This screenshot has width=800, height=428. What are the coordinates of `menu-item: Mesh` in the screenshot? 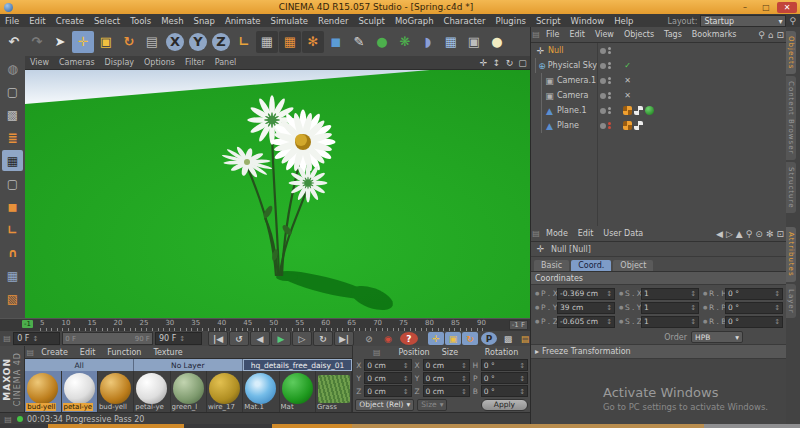 It's located at (172, 21).